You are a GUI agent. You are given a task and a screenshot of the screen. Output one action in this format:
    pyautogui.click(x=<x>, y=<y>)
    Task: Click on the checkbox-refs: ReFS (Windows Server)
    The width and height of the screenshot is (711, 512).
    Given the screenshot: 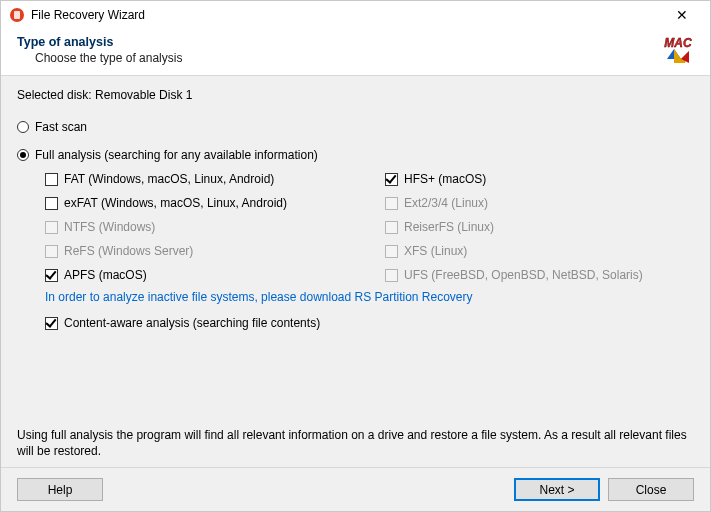 What is the action you would take?
    pyautogui.click(x=215, y=251)
    